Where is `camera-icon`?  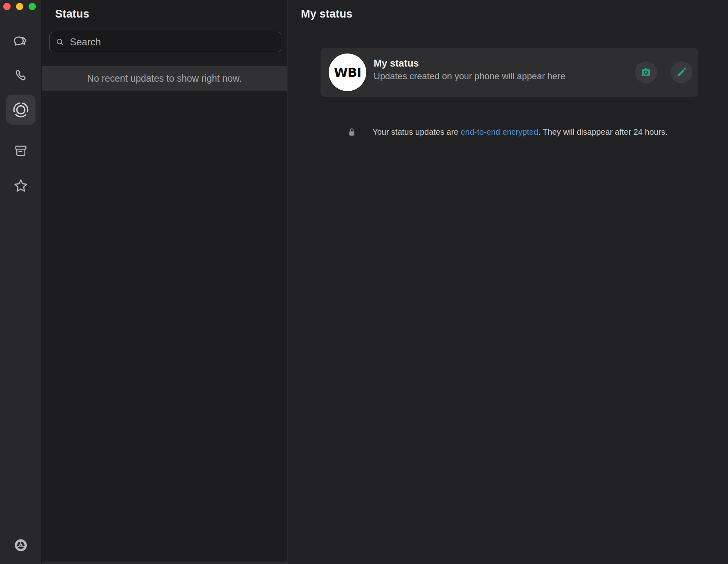 camera-icon is located at coordinates (646, 72).